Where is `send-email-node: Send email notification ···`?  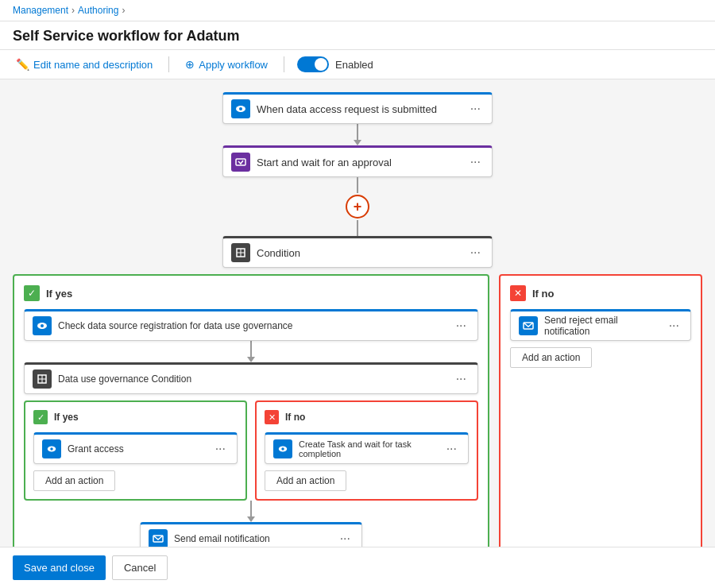 send-email-node: Send email notification ··· is located at coordinates (251, 534).